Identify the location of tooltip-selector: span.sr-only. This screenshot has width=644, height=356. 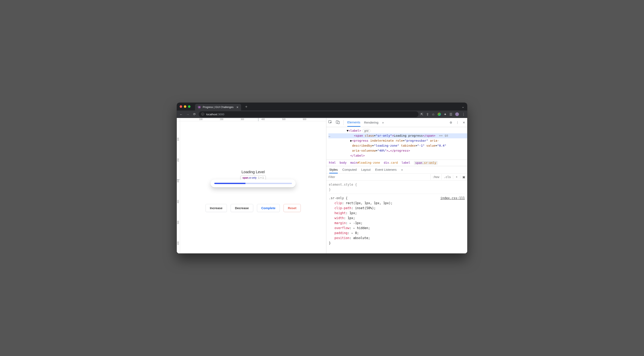
(250, 178).